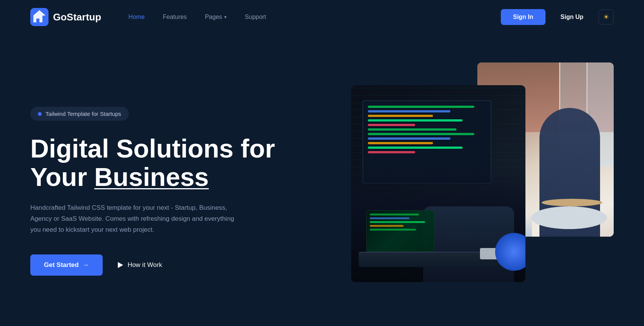 The height and width of the screenshot is (326, 644). What do you see at coordinates (606, 17) in the screenshot?
I see `theme-toggle-button: ☀` at bounding box center [606, 17].